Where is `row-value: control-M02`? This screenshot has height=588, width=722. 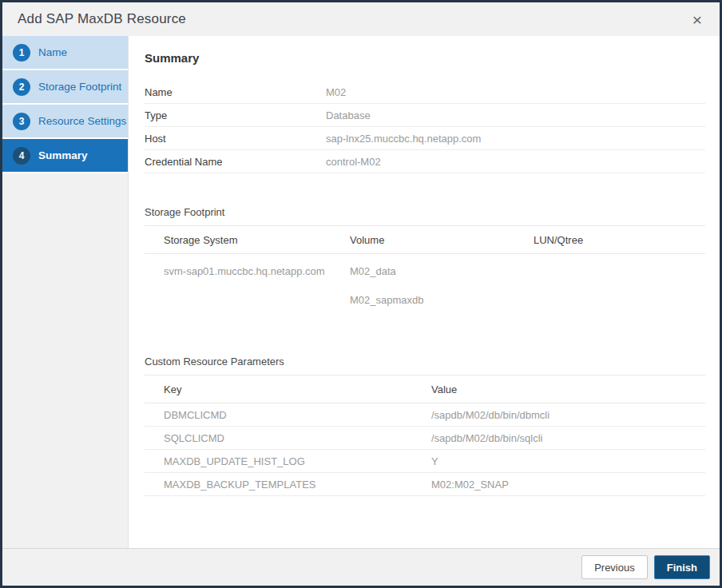
row-value: control-M02 is located at coordinates (516, 161).